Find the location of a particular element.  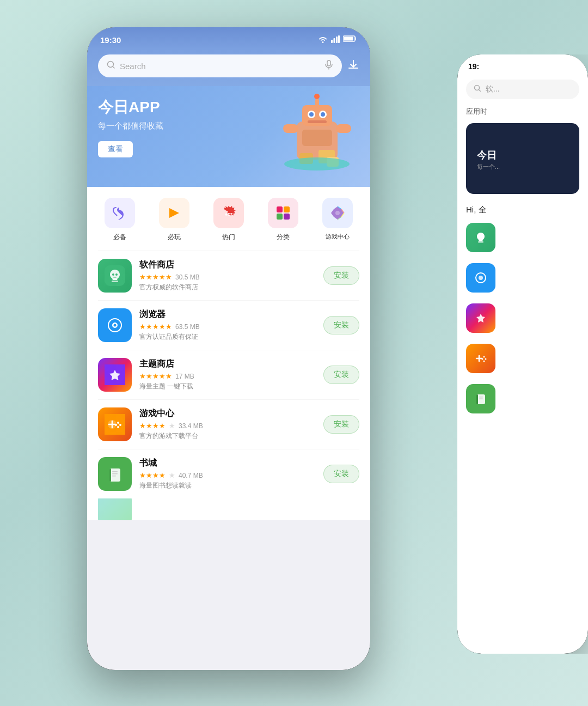

app-item-game: 游戏中心 ★★★★★ 33.4 MB 官方的游戏下载平台 安装 is located at coordinates (229, 425).